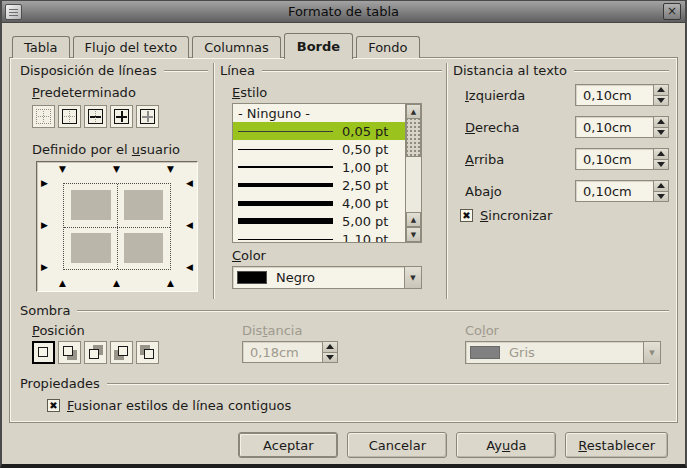  What do you see at coordinates (330, 352) in the screenshot?
I see `shadow-distance-stepper` at bounding box center [330, 352].